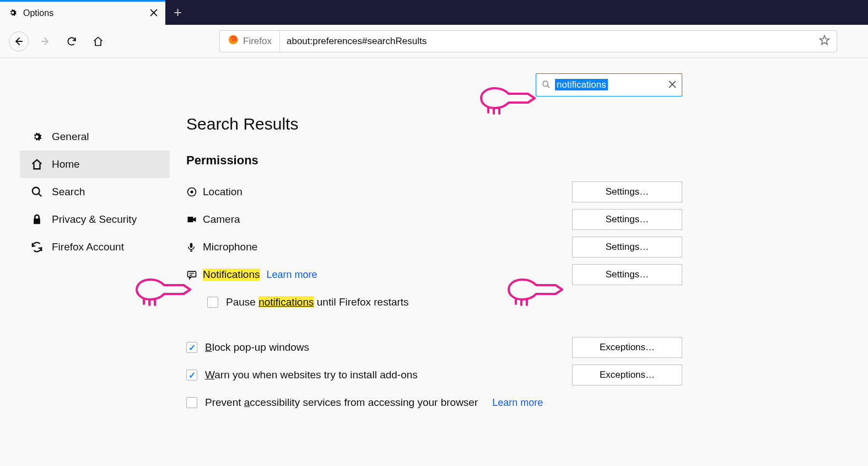 The height and width of the screenshot is (466, 868). What do you see at coordinates (627, 192) in the screenshot?
I see `location-settings-button: Settings…` at bounding box center [627, 192].